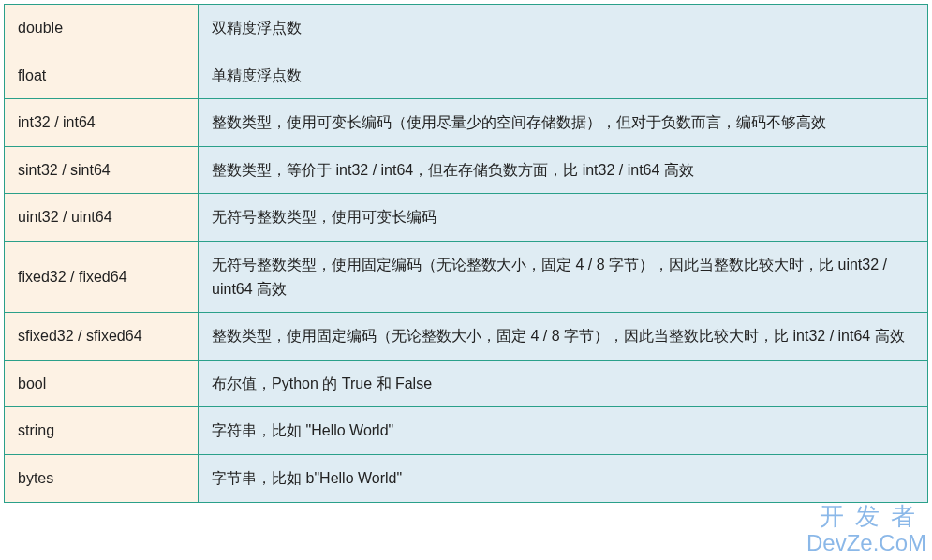 The width and height of the screenshot is (932, 560). What do you see at coordinates (564, 124) in the screenshot?
I see `desc-cell: 整数类型，使用可变长编码（使用尽量少的空间存储数据），但对于负数而言，编码不够高…` at bounding box center [564, 124].